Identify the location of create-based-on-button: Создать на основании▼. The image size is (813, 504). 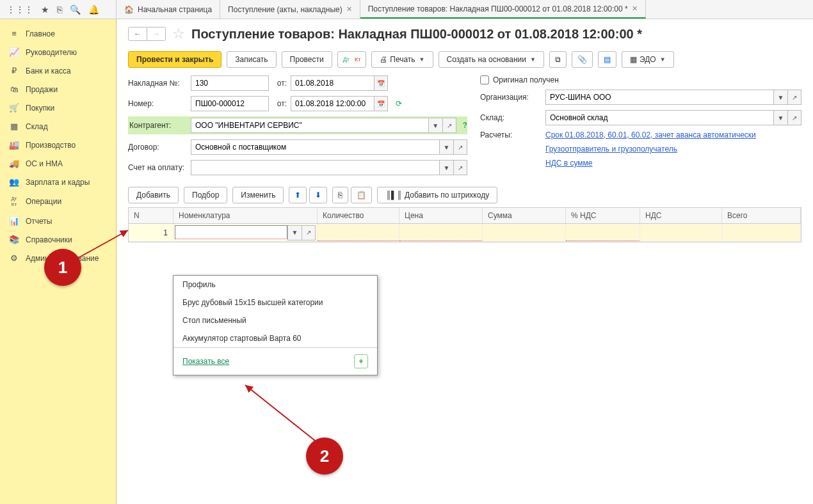
(492, 59).